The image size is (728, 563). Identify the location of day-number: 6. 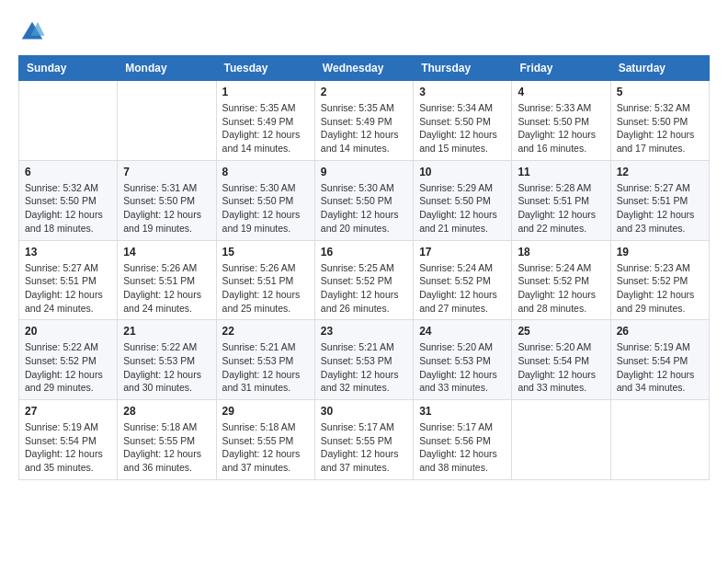
(68, 172).